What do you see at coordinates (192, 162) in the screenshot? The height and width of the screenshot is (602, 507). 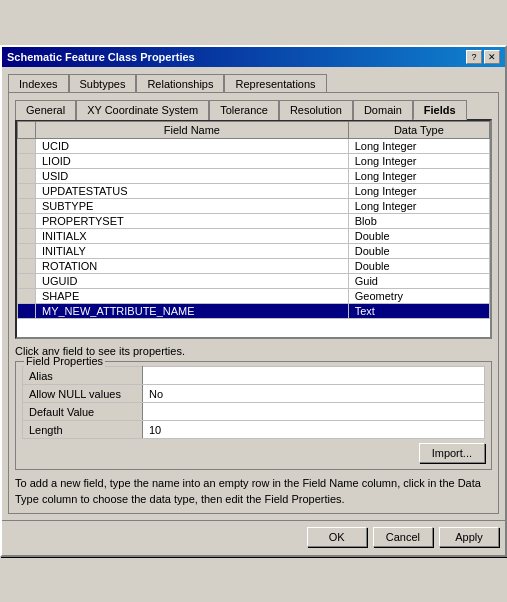 I see `field-name-cell: LIOID` at bounding box center [192, 162].